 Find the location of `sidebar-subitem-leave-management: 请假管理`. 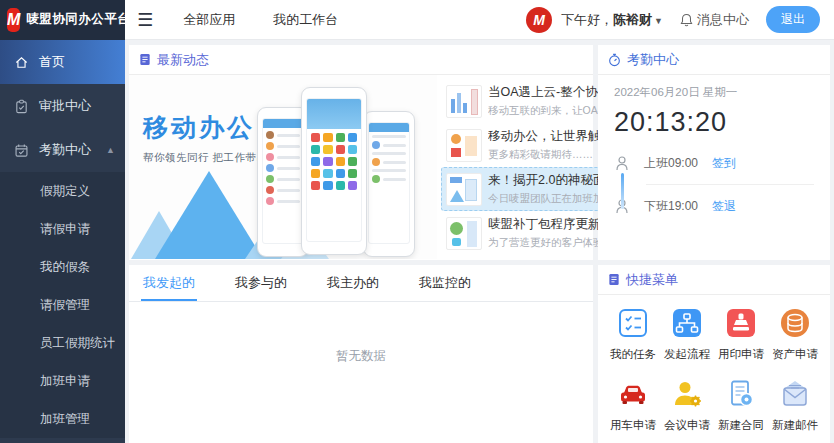

sidebar-subitem-leave-management: 请假管理 is located at coordinates (62, 305).